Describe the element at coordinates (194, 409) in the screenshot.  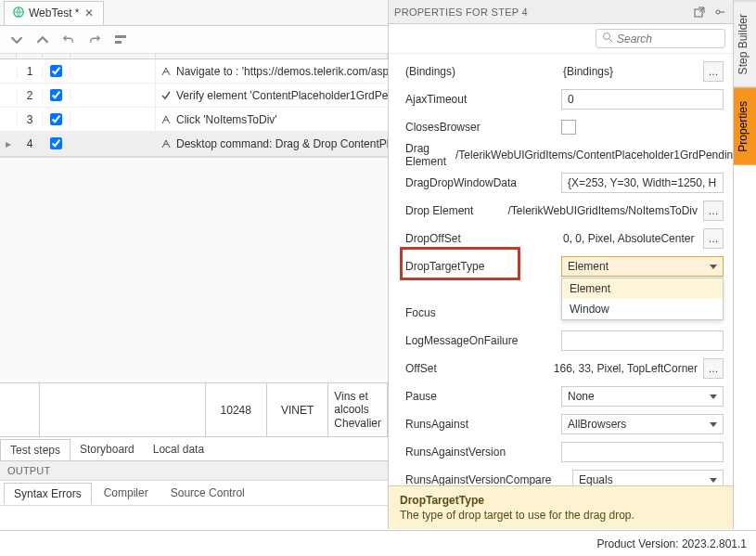
I see `data-preview-row: 10248 VINET Vins et alcools Chevalier` at that location.